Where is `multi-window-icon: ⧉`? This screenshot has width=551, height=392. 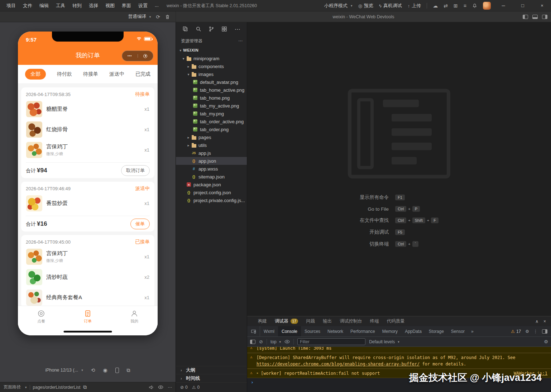
multi-window-icon: ⧉ is located at coordinates (129, 371).